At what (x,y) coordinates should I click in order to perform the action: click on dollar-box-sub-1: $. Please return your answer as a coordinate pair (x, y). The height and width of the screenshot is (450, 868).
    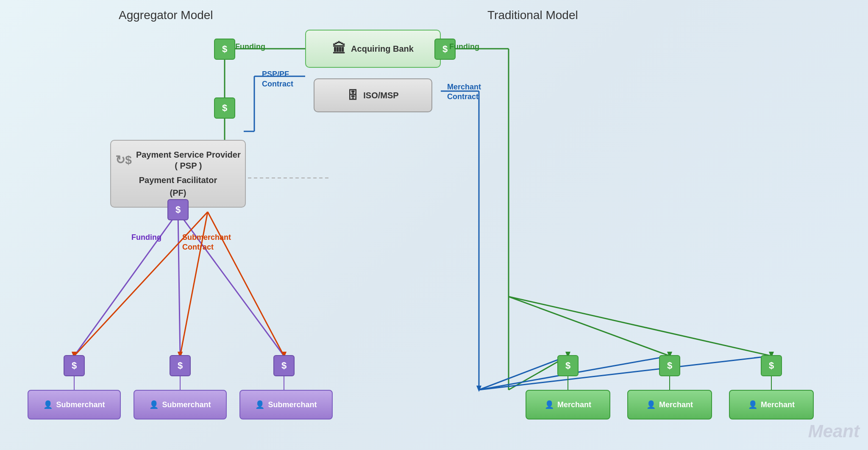
    Looking at the image, I should click on (74, 366).